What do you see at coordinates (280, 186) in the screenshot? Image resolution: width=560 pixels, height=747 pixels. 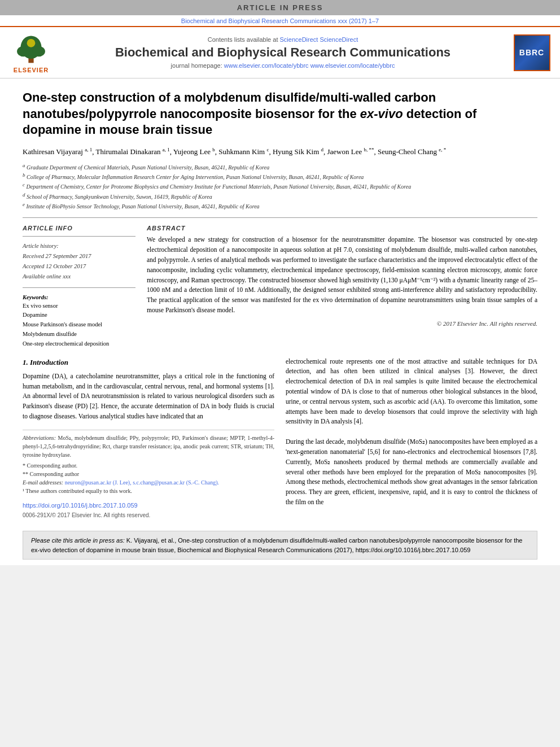 I see `affiliations: a Graduate Department of Chemical Materi…` at bounding box center [280, 186].